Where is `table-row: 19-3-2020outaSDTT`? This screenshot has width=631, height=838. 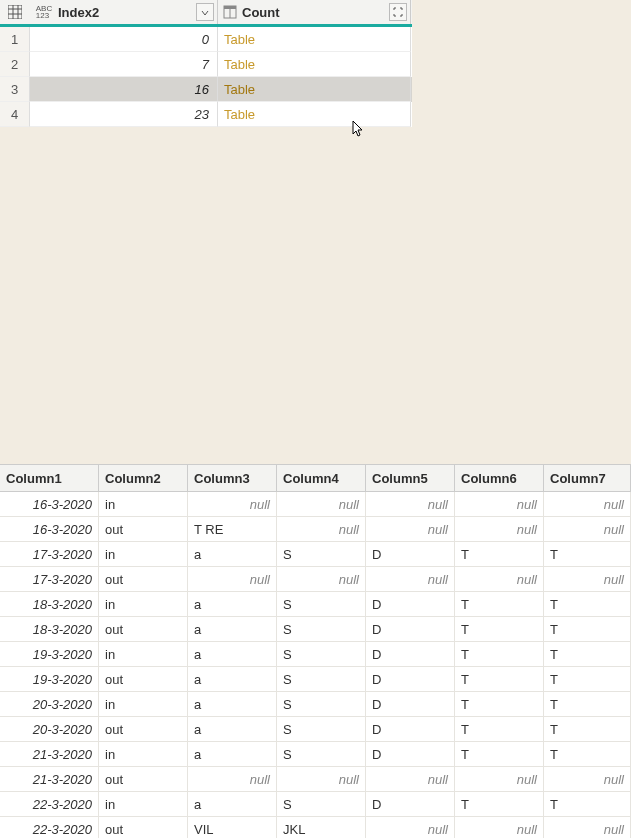 table-row: 19-3-2020outaSDTT is located at coordinates (316, 680).